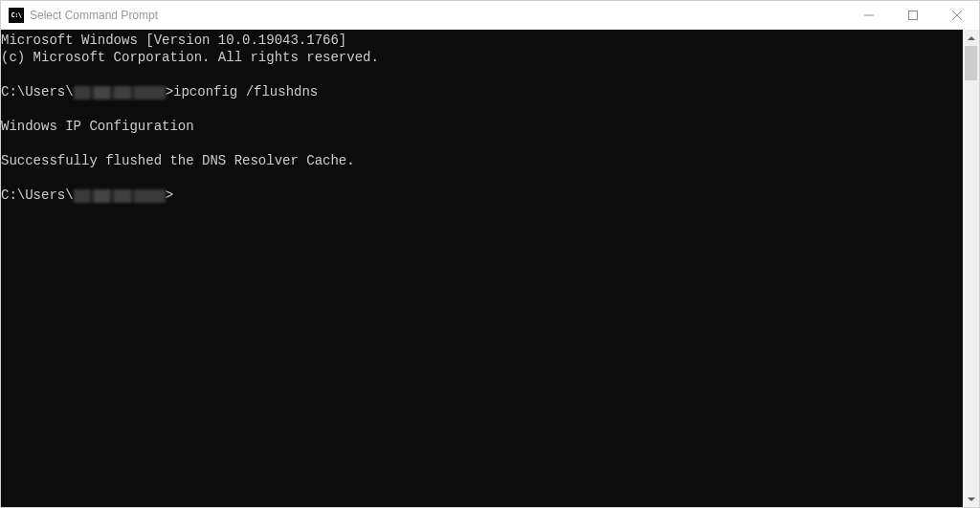  Describe the element at coordinates (913, 15) in the screenshot. I see `maximize-icon` at that location.